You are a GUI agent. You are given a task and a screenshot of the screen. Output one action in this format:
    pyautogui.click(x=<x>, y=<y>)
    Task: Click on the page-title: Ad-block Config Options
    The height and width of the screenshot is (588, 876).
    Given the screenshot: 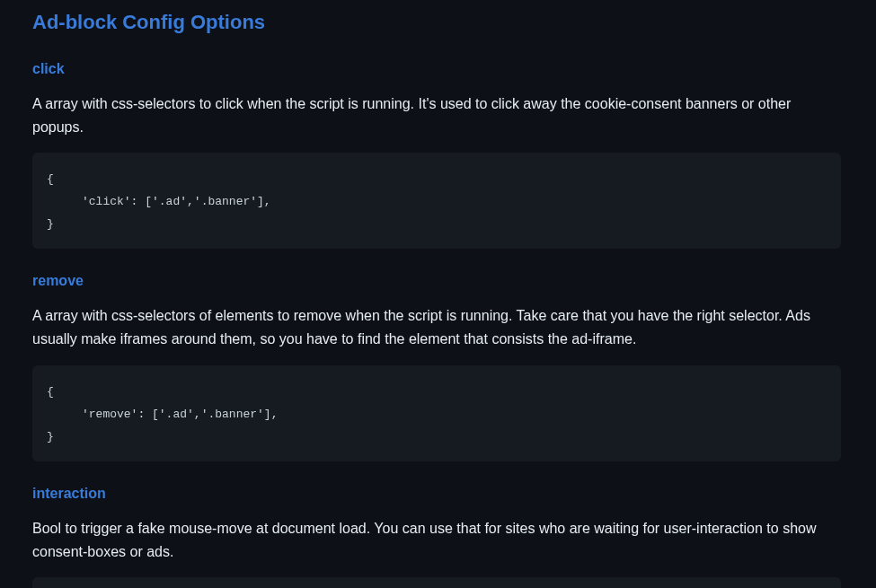 What is the action you would take?
    pyautogui.click(x=437, y=22)
    